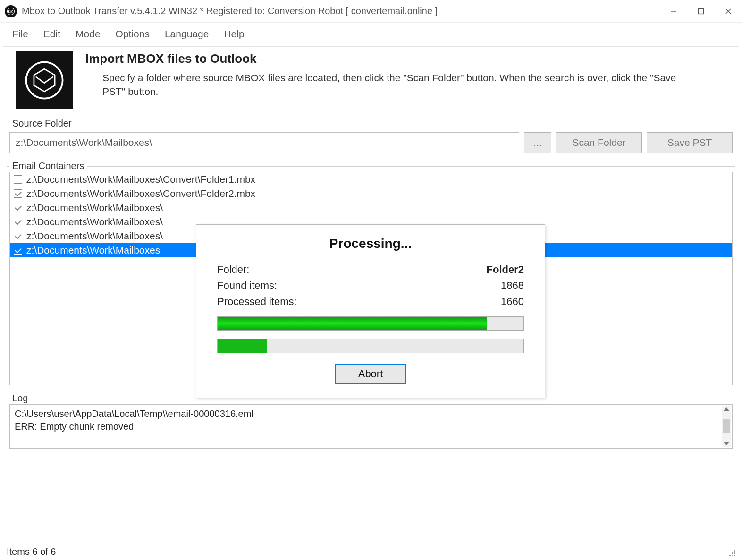 This screenshot has height=560, width=742. What do you see at coordinates (701, 11) in the screenshot?
I see `window-controls` at bounding box center [701, 11].